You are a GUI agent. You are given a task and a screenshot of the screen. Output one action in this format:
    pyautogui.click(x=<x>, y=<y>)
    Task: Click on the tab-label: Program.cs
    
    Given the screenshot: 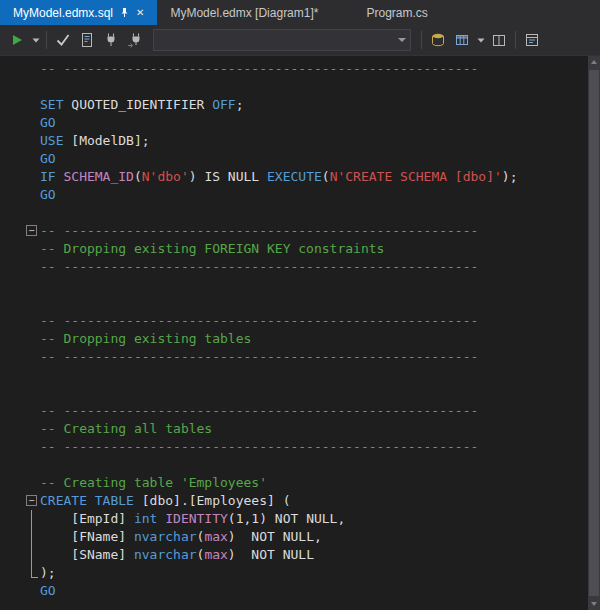 What is the action you would take?
    pyautogui.click(x=396, y=13)
    